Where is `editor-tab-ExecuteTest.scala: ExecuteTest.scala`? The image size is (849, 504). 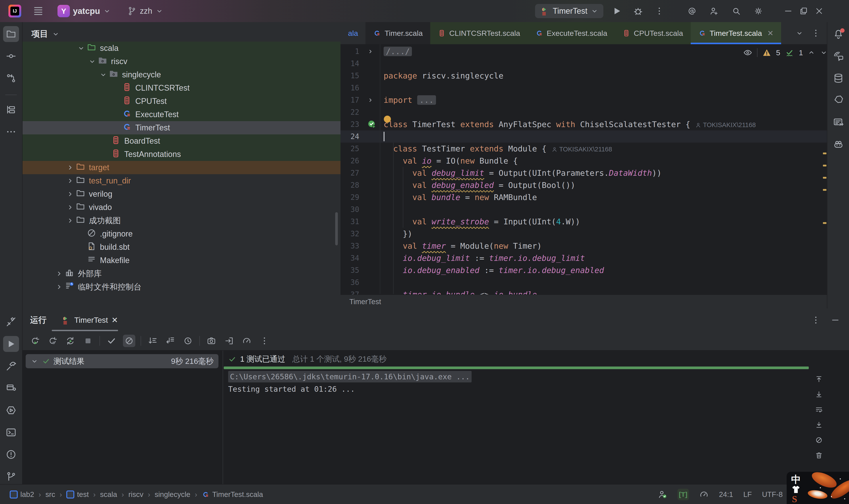 editor-tab-ExecuteTest.scala: ExecuteTest.scala is located at coordinates (571, 33).